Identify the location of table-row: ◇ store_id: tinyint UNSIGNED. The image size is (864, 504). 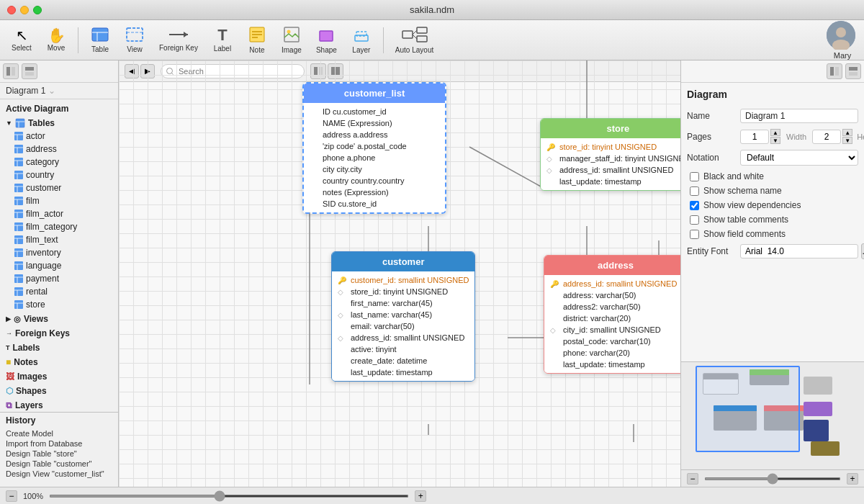
(403, 292).